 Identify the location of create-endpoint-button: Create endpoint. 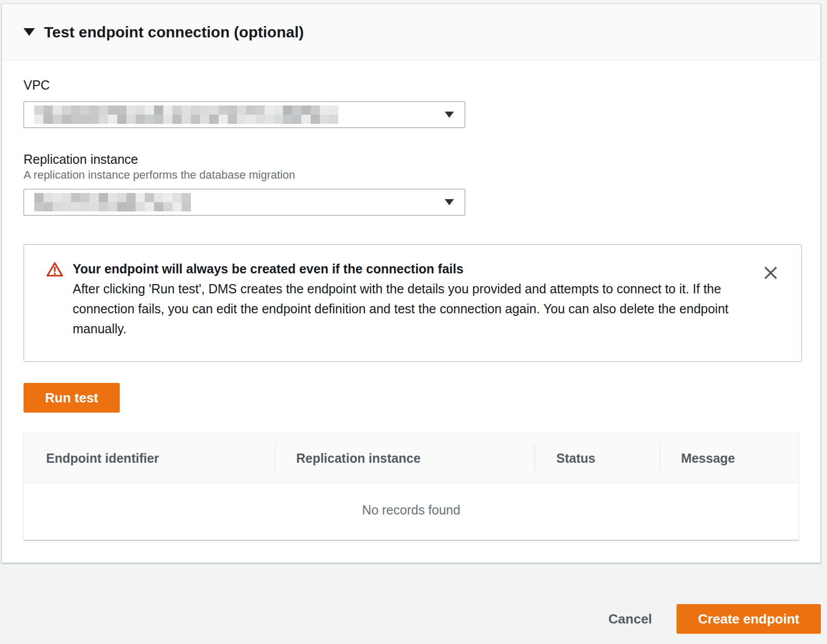
(749, 619).